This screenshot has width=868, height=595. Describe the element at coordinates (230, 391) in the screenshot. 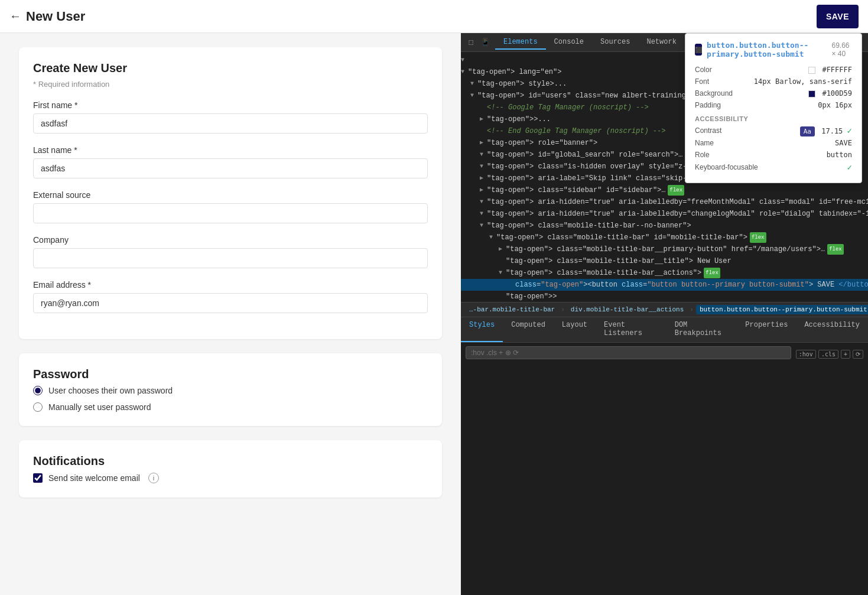

I see `password-option1-item: User chooses their own password` at that location.